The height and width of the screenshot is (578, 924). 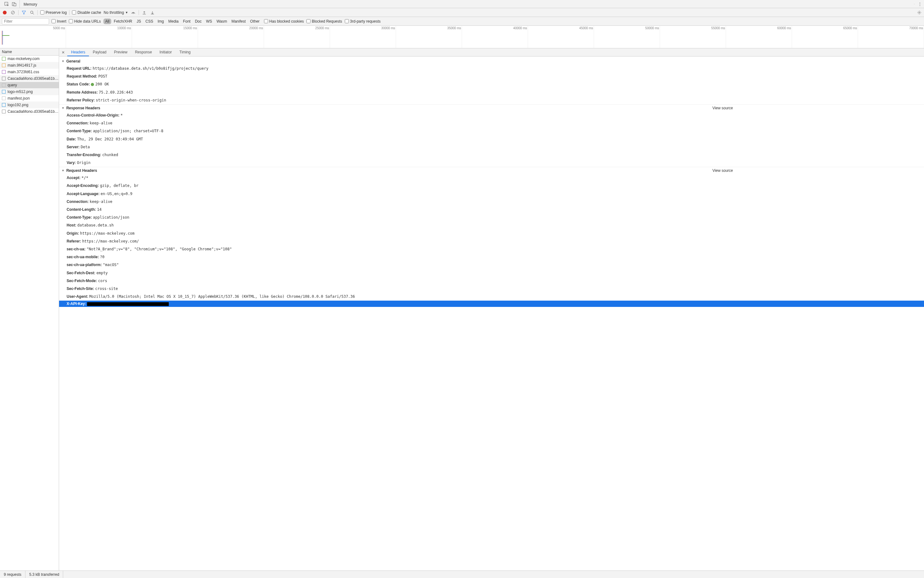 What do you see at coordinates (29, 85) in the screenshot?
I see `request-row: query` at bounding box center [29, 85].